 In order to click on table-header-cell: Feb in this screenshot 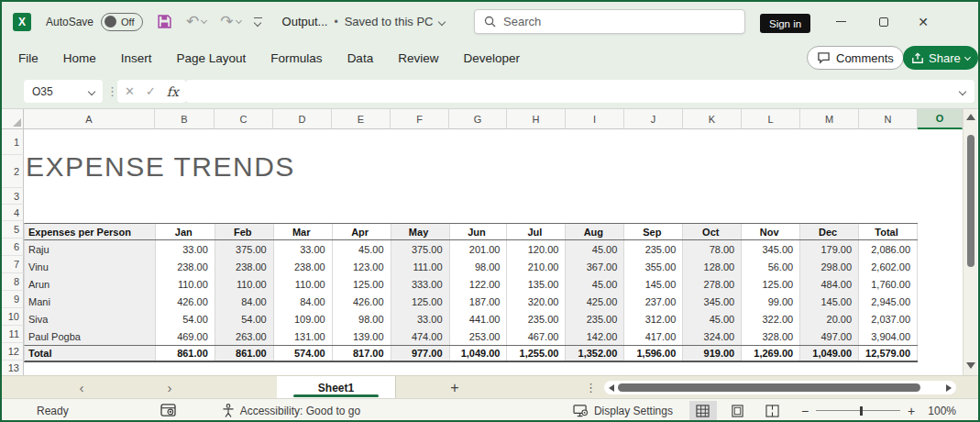, I will do `click(245, 231)`.